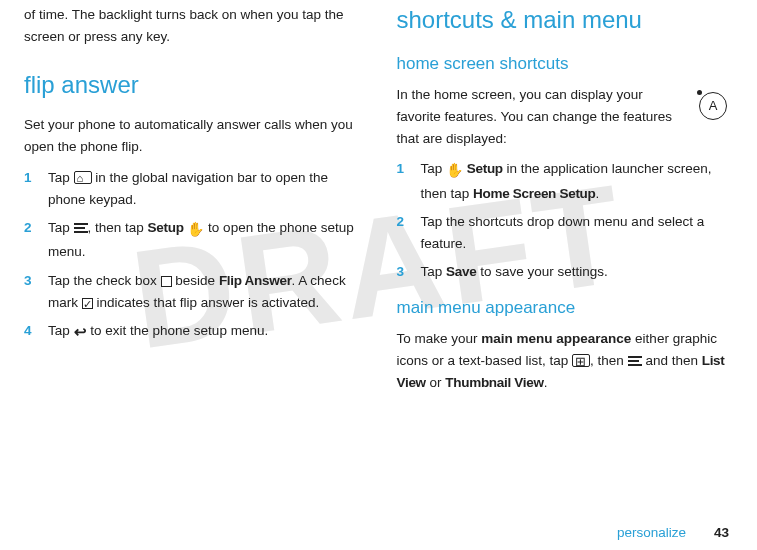  I want to click on flip-answer-desc: Set your phone to automatically answer c…, so click(190, 136).